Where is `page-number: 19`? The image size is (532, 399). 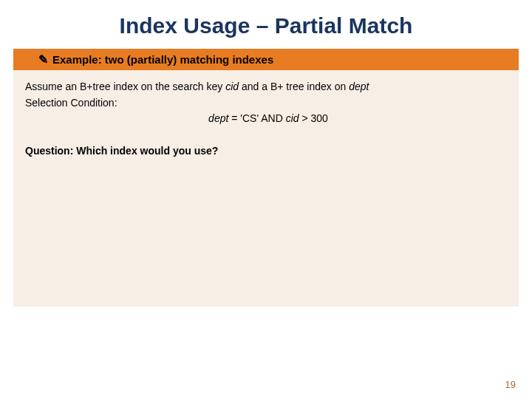
page-number: 19 is located at coordinates (511, 384).